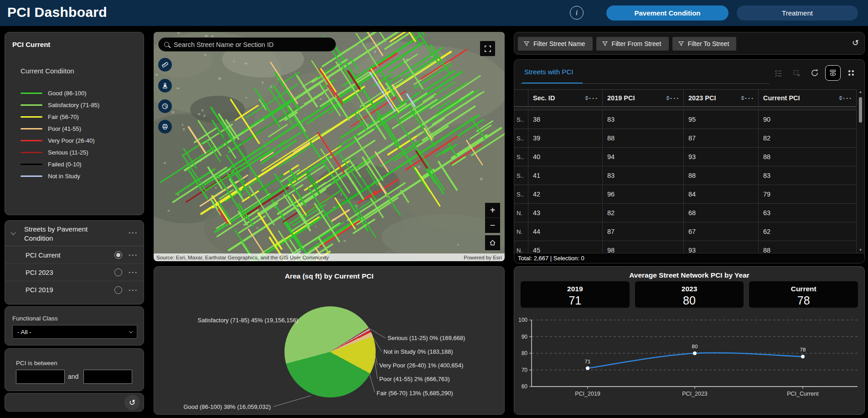 This screenshot has width=868, height=418. Describe the element at coordinates (689, 44) in the screenshot. I see `filter-buttons: Filter Street NameFilter From StreetFilt…` at that location.